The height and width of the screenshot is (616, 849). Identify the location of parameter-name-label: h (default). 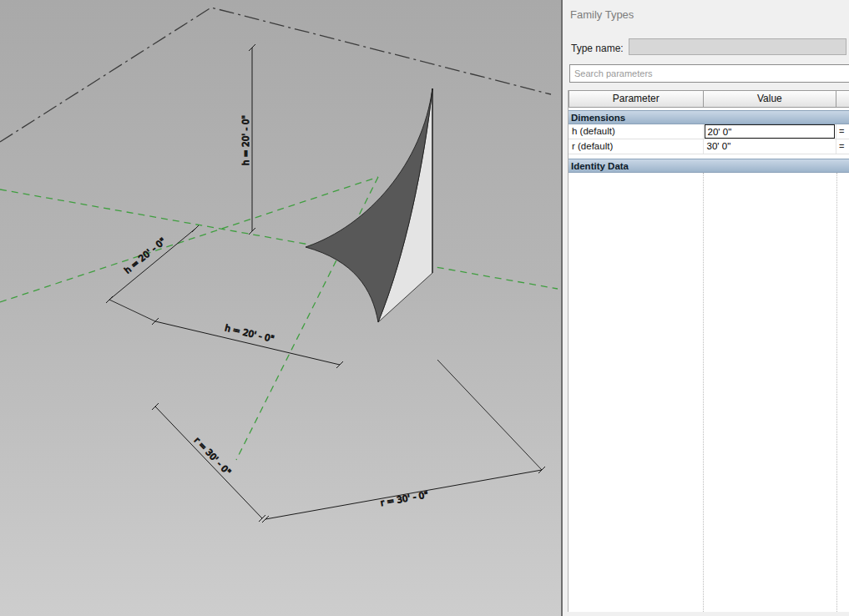
(636, 132).